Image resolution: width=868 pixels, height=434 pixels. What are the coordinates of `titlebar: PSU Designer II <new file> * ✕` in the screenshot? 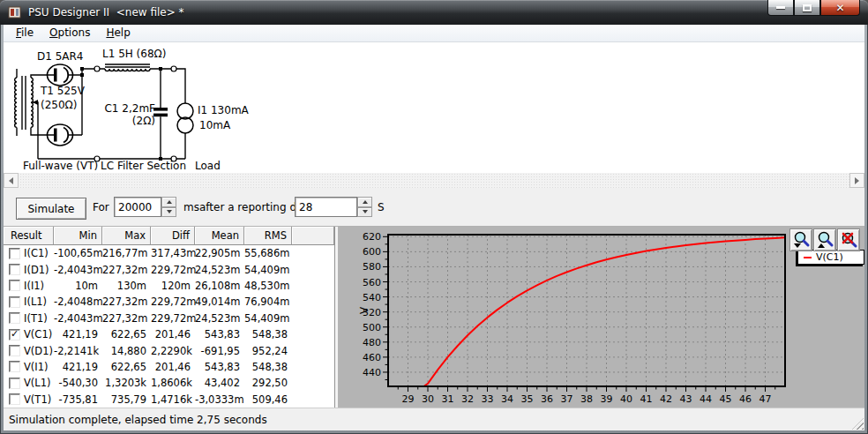 It's located at (434, 12).